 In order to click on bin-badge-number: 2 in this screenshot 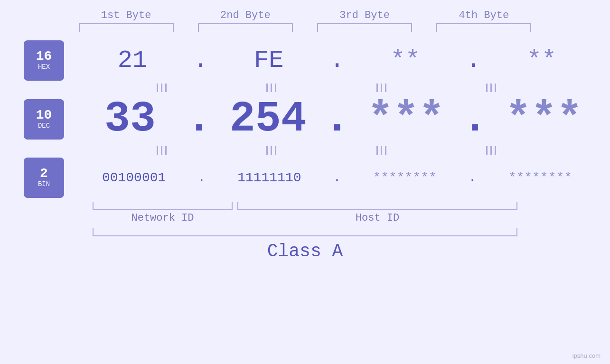, I will do `click(44, 174)`.